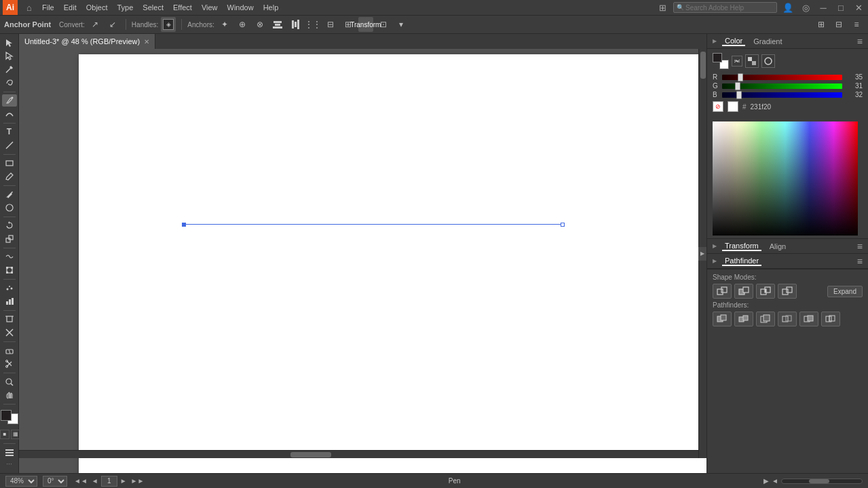 This screenshot has width=868, height=488. What do you see at coordinates (10, 301) in the screenshot?
I see `column-graph-tool` at bounding box center [10, 301].